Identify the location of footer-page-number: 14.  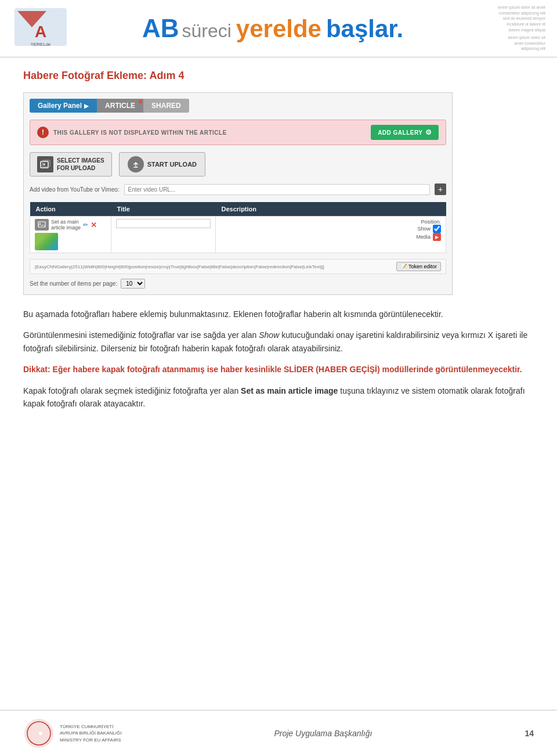
(529, 733).